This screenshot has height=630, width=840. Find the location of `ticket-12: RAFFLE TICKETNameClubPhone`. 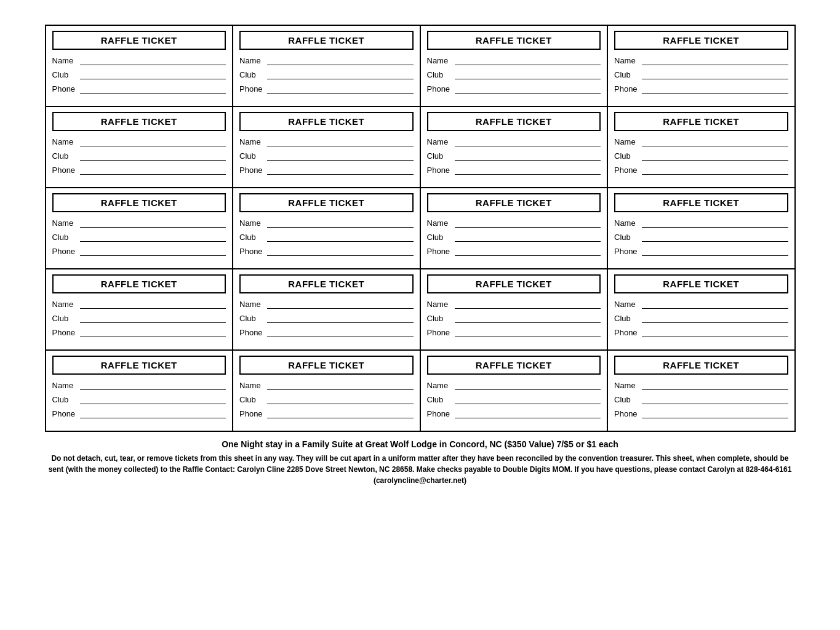

ticket-12: RAFFLE TICKETNameClubPhone is located at coordinates (702, 228).